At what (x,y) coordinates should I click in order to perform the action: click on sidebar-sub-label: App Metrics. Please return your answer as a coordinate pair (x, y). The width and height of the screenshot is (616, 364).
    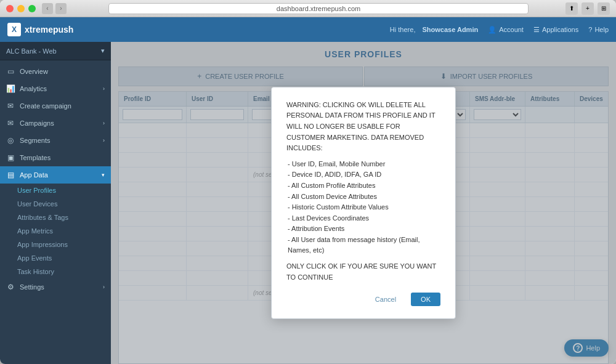
    Looking at the image, I should click on (35, 231).